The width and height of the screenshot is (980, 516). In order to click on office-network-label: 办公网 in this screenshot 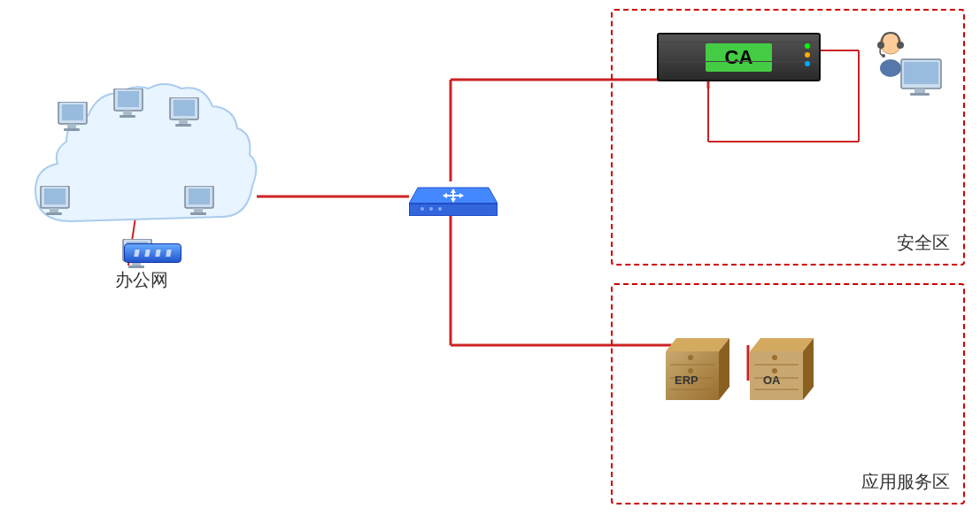, I will do `click(142, 280)`.